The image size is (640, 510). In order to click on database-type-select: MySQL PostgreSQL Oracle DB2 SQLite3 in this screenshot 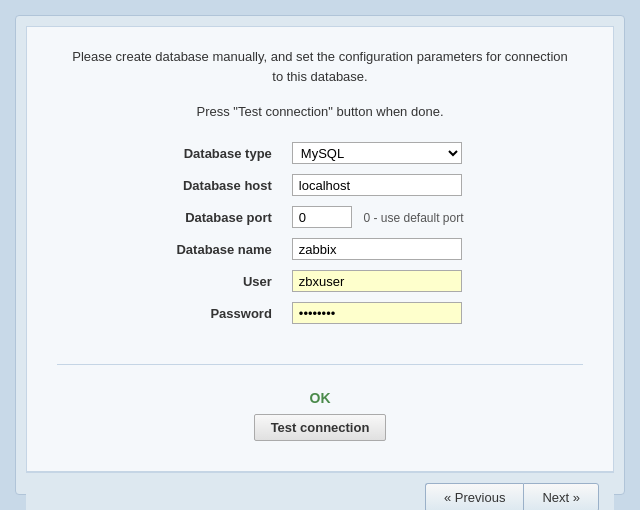, I will do `click(377, 153)`.